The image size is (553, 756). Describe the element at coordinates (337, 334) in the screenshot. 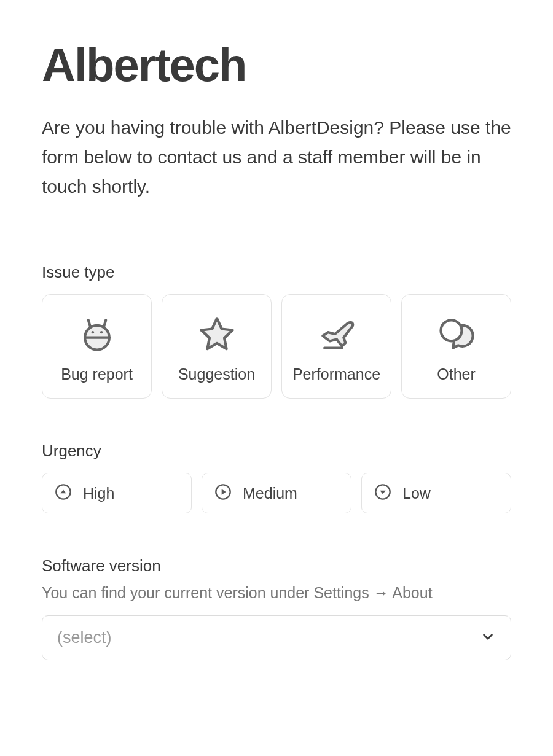

I see `plane-icon` at that location.